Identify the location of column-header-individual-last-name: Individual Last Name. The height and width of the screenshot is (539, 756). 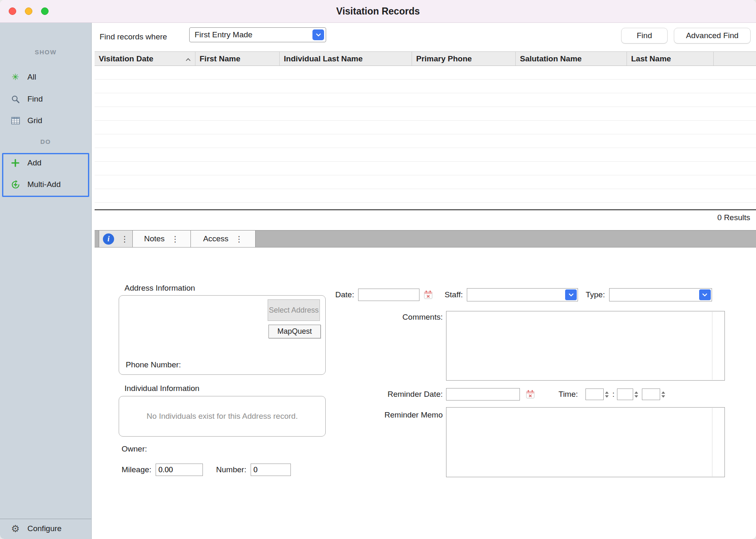
(346, 59).